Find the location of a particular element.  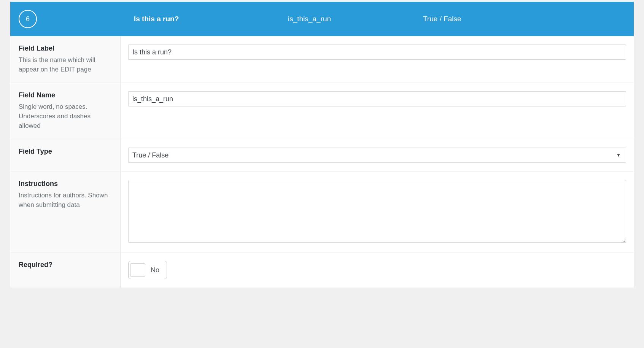

required-toggle-label: No is located at coordinates (158, 270).